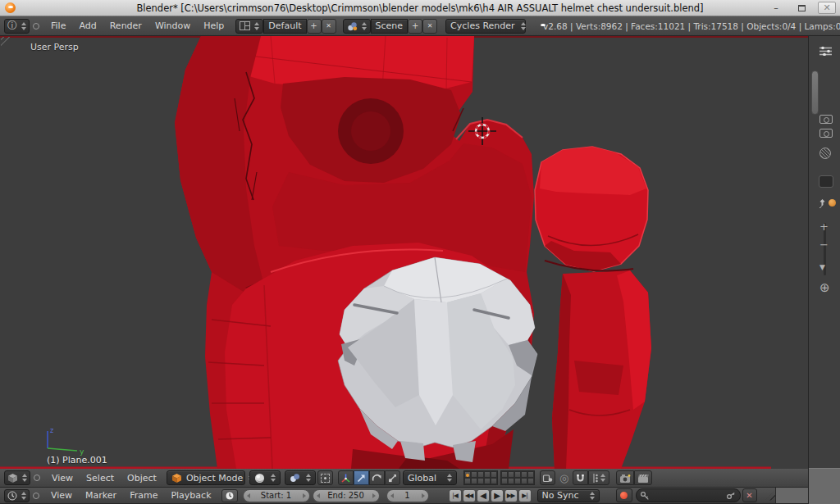 This screenshot has height=504, width=840. I want to click on view3d-editor-type-button, so click(17, 478).